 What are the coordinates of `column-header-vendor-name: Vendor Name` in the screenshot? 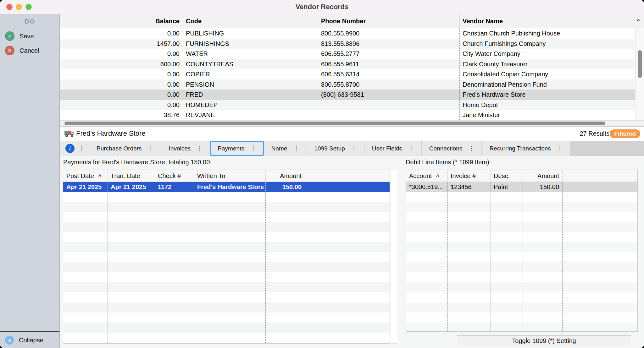 It's located at (483, 21).